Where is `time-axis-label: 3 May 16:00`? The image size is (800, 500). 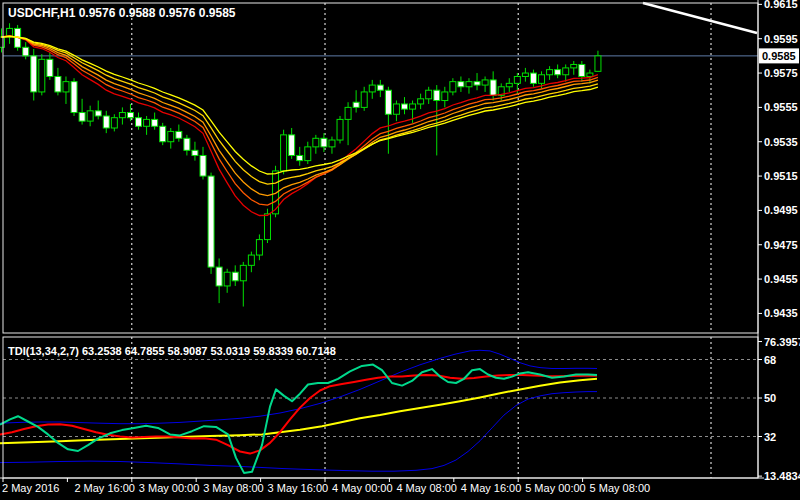
time-axis-label: 3 May 16:00 is located at coordinates (298, 488).